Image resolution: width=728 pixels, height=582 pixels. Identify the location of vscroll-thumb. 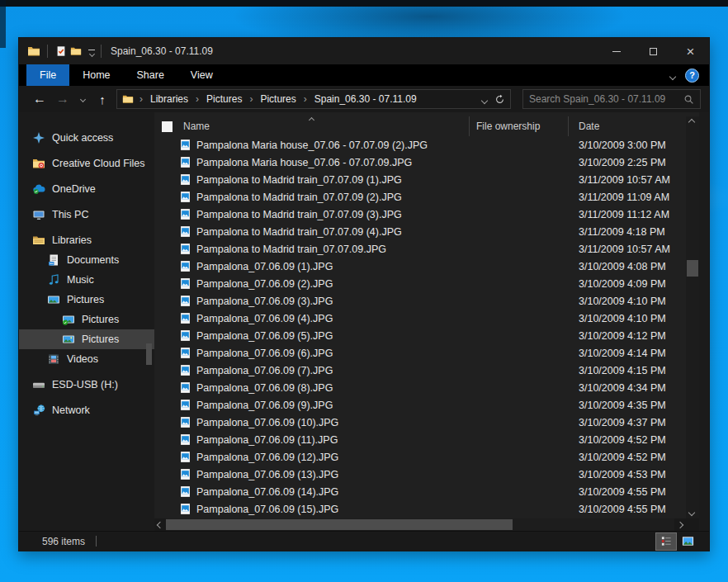
(693, 268).